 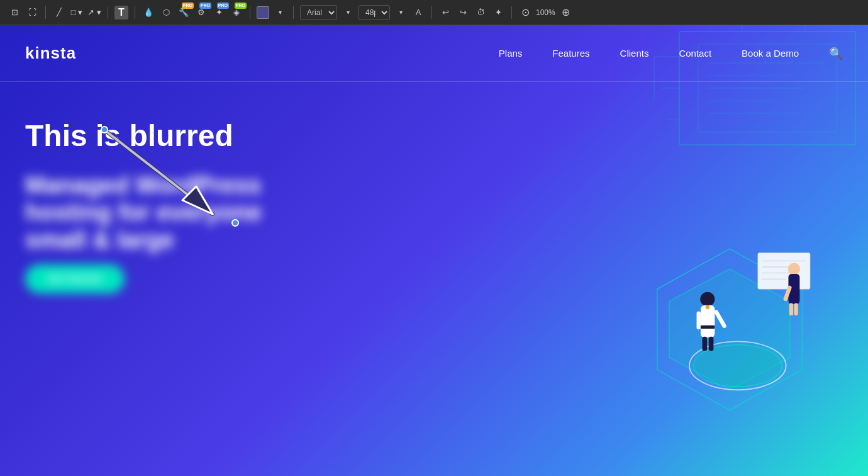 I want to click on magic-icon: ✦, so click(x=498, y=13).